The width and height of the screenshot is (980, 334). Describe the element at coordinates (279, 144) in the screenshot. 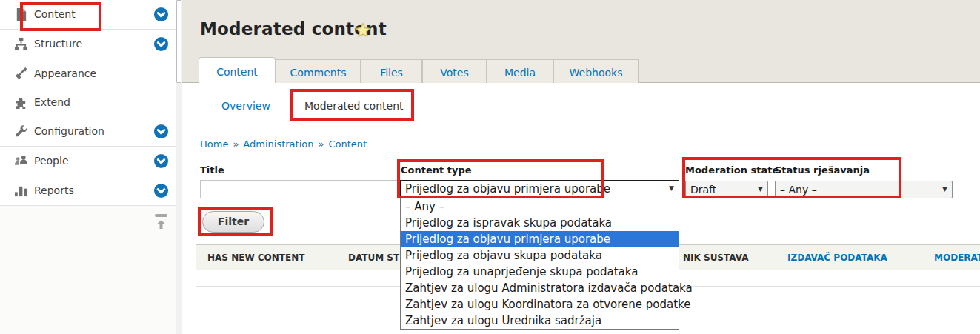

I see `breadcrumb-link-administration: Administration` at that location.